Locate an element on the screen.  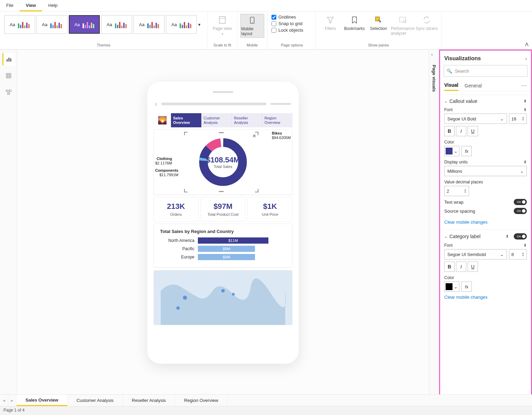
kpi-product-cost: $97MTotal Product Cost is located at coordinates (223, 209).